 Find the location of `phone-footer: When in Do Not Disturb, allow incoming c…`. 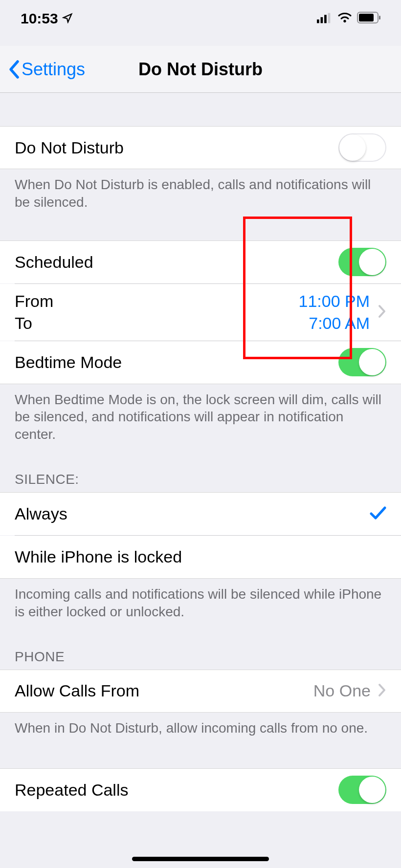

phone-footer: When in Do Not Disturb, allow incoming c… is located at coordinates (200, 725).